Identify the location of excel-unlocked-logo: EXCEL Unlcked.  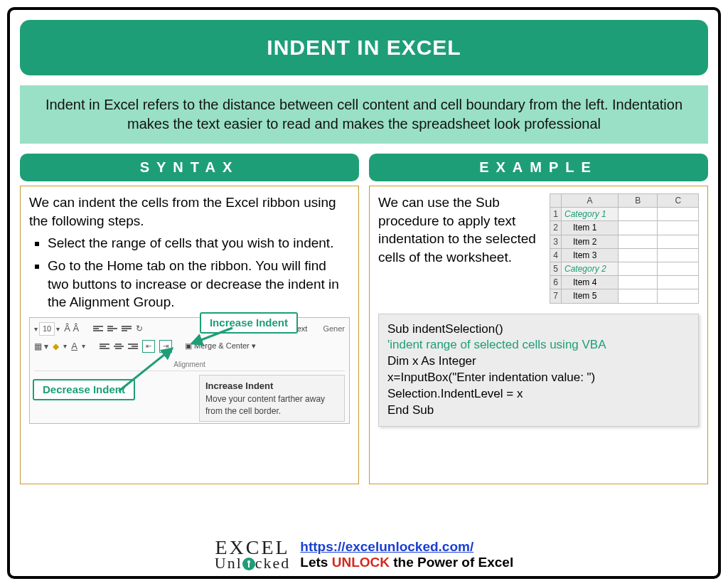
(253, 555).